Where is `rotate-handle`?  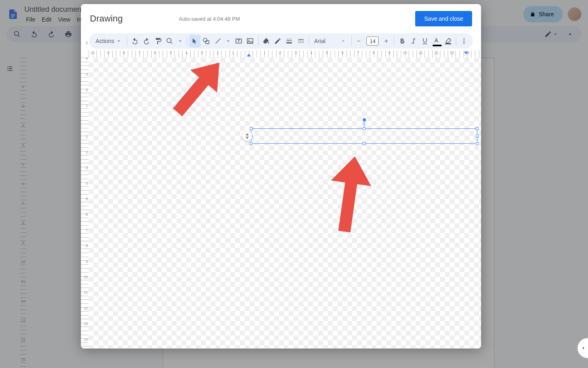
rotate-handle is located at coordinates (364, 120).